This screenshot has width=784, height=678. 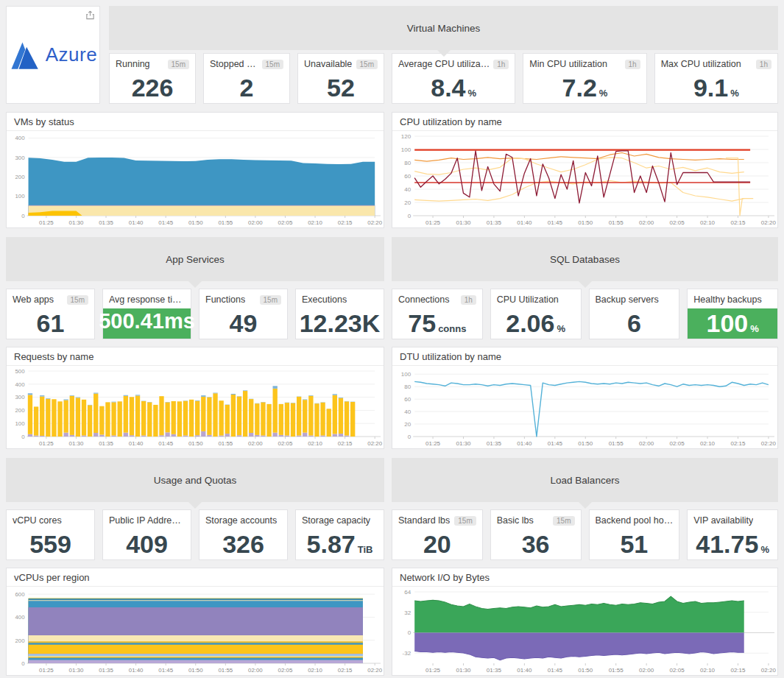 What do you see at coordinates (147, 321) in the screenshot?
I see `stat-value: 500.41ms` at bounding box center [147, 321].